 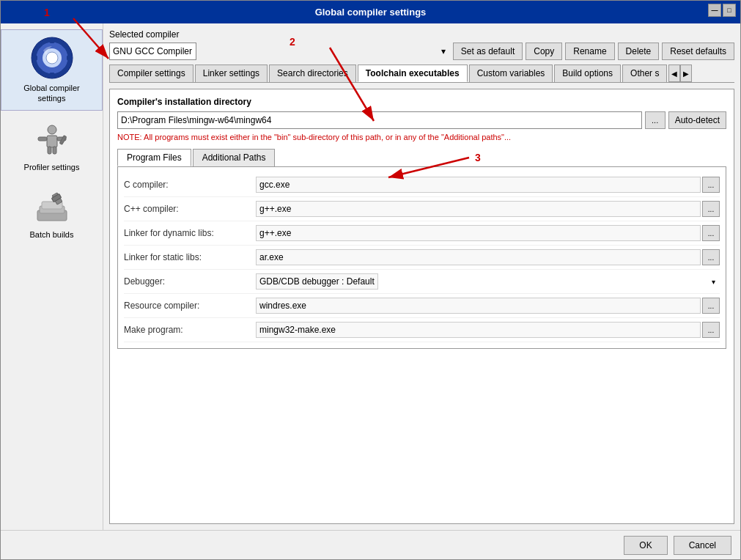 I want to click on linker-dynamic-input-wrapper: ..., so click(x=488, y=233).